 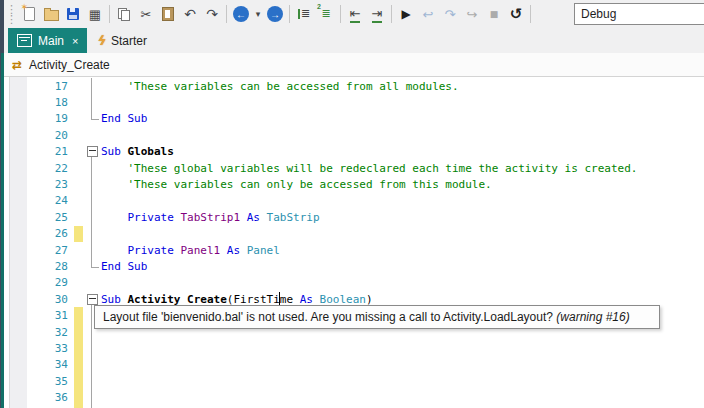 What do you see at coordinates (354, 217) in the screenshot?
I see `code-line: 25 Private TabStrip1 As TabStrip` at bounding box center [354, 217].